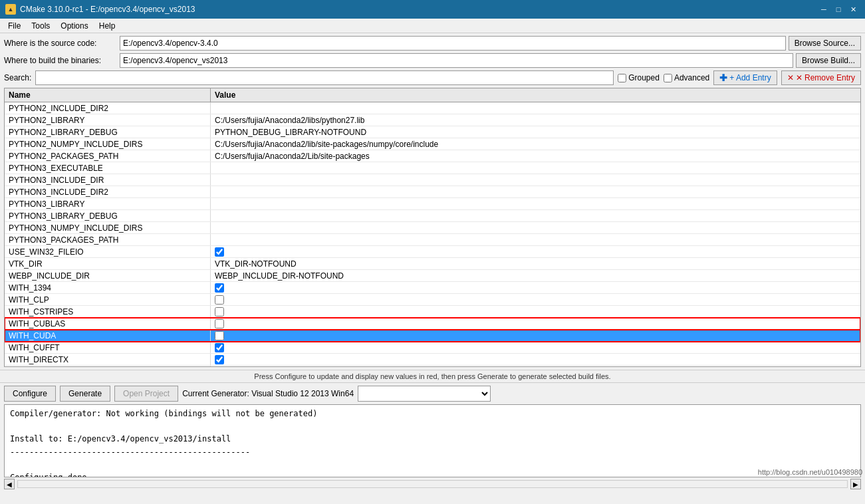 Image resolution: width=865 pixels, height=504 pixels. Describe the element at coordinates (108, 156) in the screenshot. I see `cell-name: PYTHON2_PACKAGES_PATH` at that location.